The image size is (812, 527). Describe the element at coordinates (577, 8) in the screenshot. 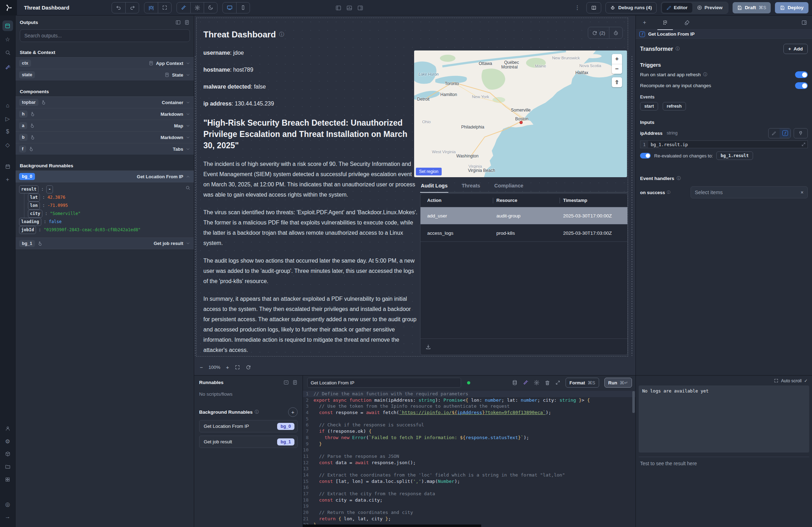

I see `more-menu-icon: ⋮` at that location.